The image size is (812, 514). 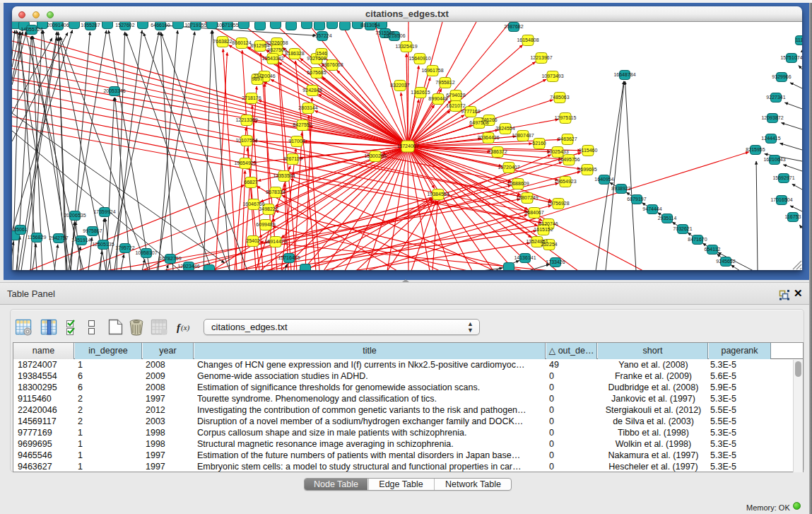 What do you see at coordinates (505, 129) in the screenshot?
I see `svg-text: 3824554` at bounding box center [505, 129].